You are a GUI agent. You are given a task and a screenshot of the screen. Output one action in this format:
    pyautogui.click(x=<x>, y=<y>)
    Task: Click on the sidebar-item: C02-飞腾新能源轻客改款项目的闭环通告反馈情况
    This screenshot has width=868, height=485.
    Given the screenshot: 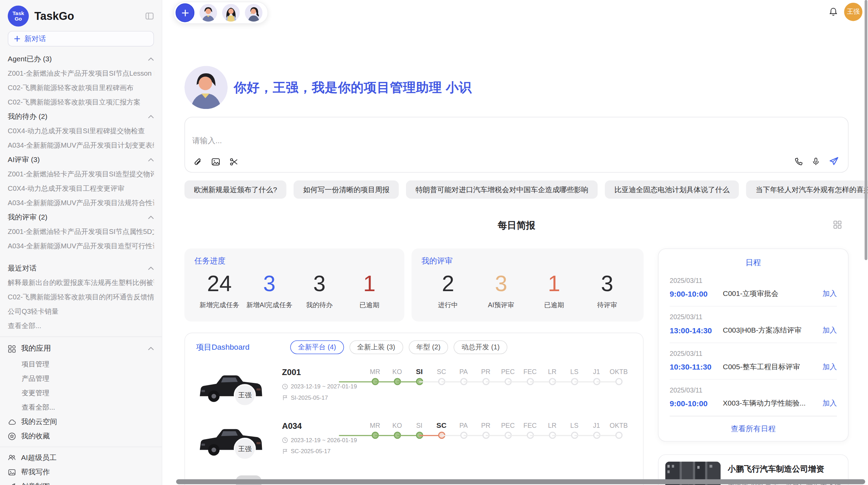 What is the action you would take?
    pyautogui.click(x=81, y=297)
    